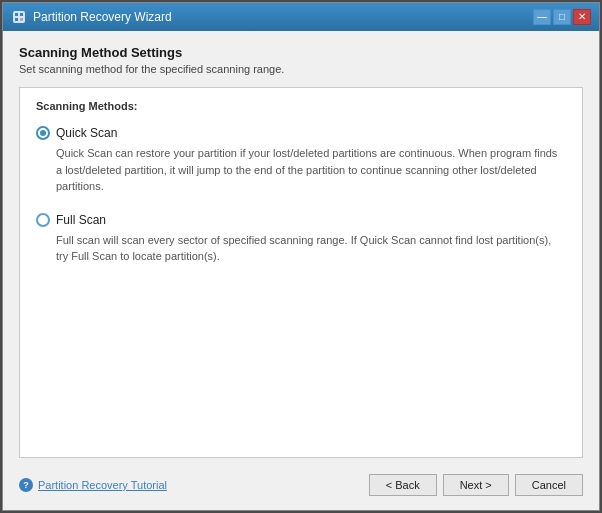  Describe the element at coordinates (542, 17) in the screenshot. I see `minimize-button: —` at that location.